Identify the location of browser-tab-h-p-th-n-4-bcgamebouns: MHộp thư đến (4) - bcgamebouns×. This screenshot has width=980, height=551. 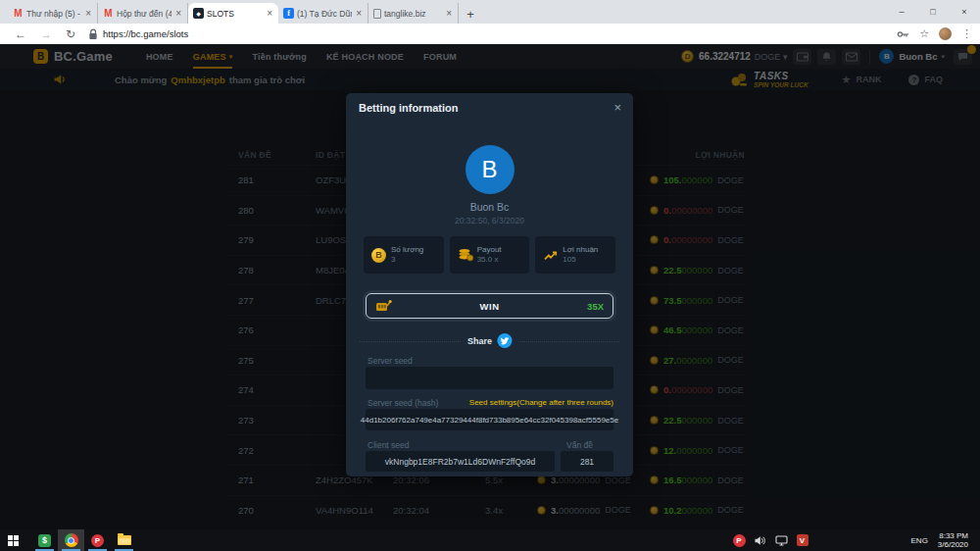
(143, 14).